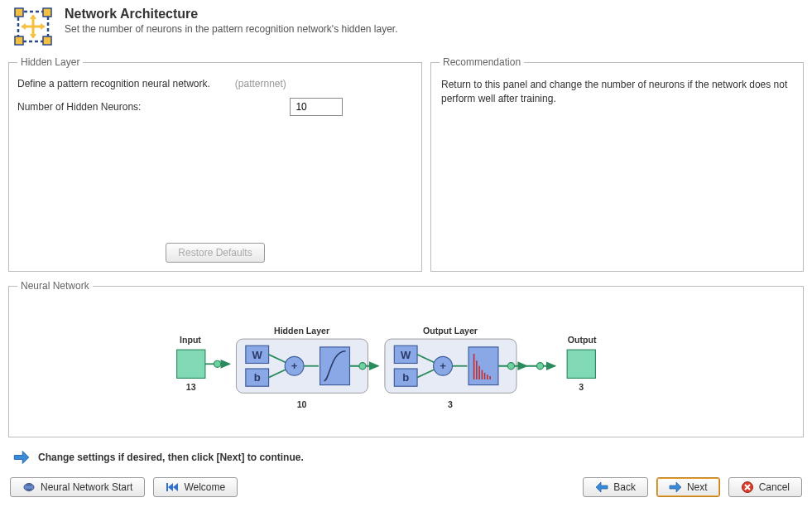 The height and width of the screenshot is (517, 812). Describe the element at coordinates (190, 340) in the screenshot. I see `diagram-input-label: Input` at that location.